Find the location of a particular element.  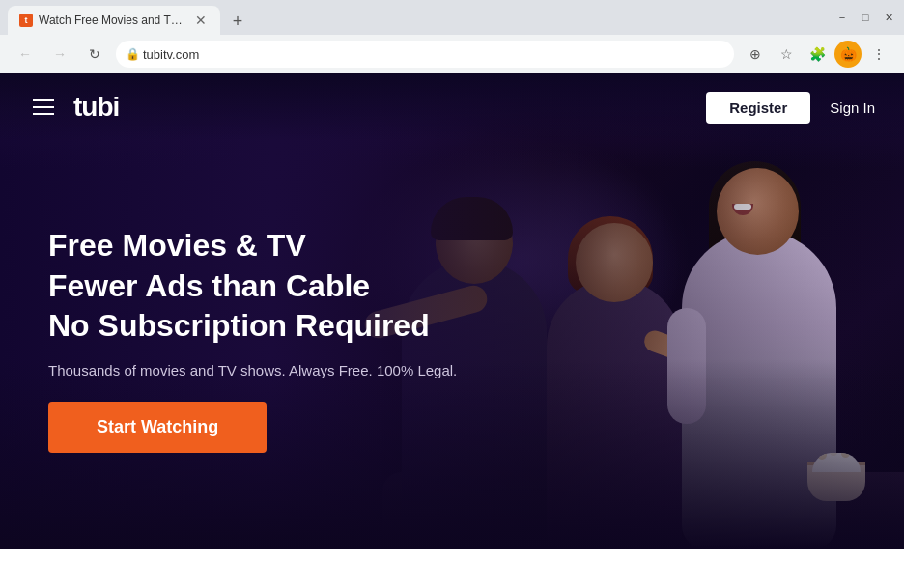

bookmark-star-icon: ☆ is located at coordinates (786, 54).